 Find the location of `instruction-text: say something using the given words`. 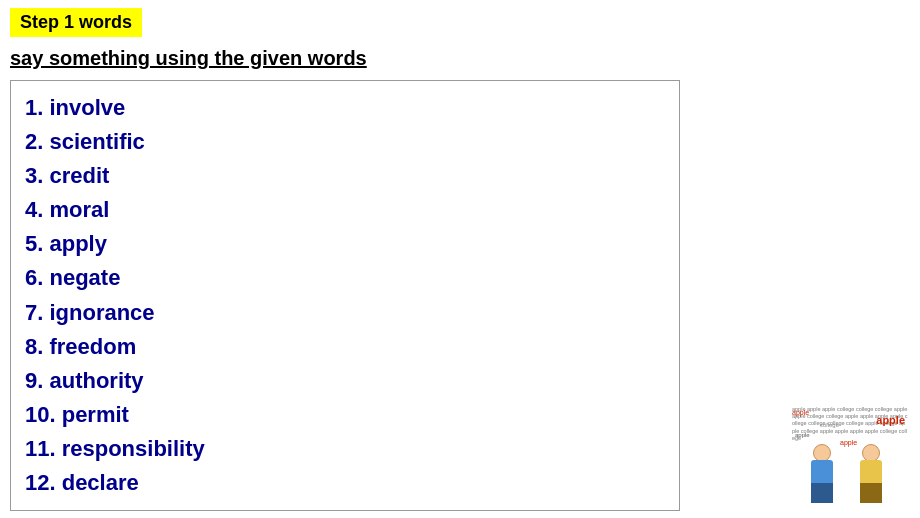

instruction-text: say something using the given words is located at coordinates (460, 58).